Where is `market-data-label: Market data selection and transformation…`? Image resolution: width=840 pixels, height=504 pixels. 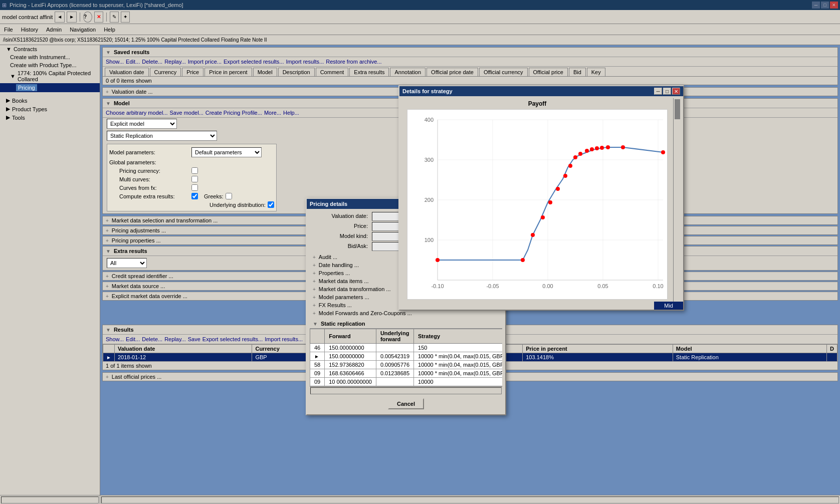 market-data-label: Market data selection and transformation… is located at coordinates (165, 220).